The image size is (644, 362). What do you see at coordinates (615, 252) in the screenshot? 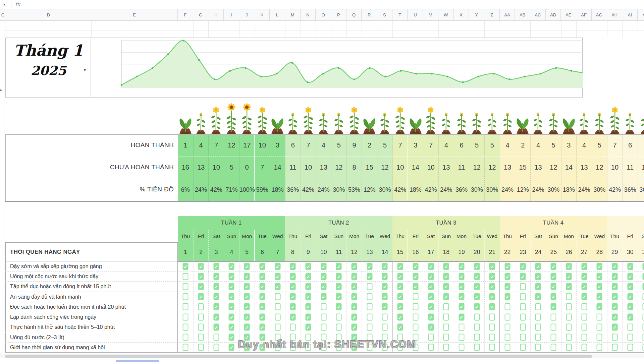
I see `date-cell: 29` at bounding box center [615, 252].